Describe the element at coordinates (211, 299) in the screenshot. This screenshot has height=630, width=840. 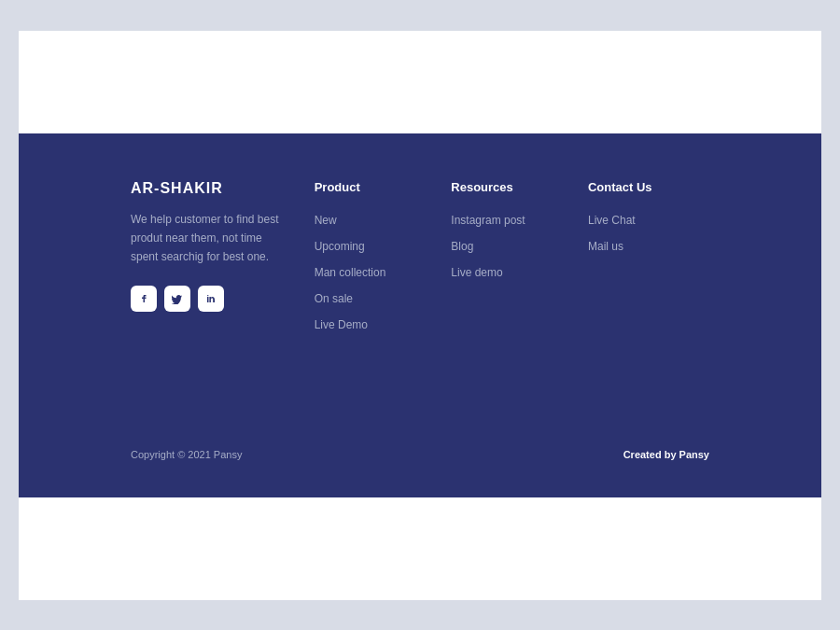
I see `linkedin-icon` at that location.